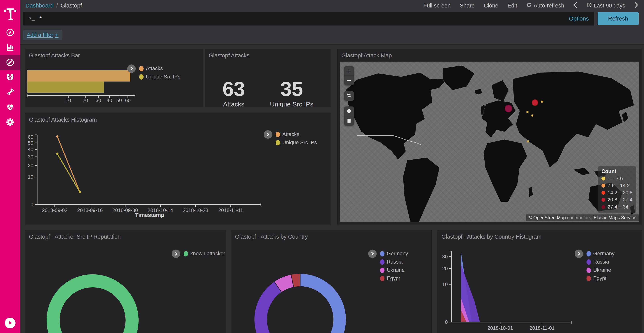 The width and height of the screenshot is (644, 333). What do you see at coordinates (32, 19) in the screenshot?
I see `query-prompt-icon: >_` at bounding box center [32, 19].